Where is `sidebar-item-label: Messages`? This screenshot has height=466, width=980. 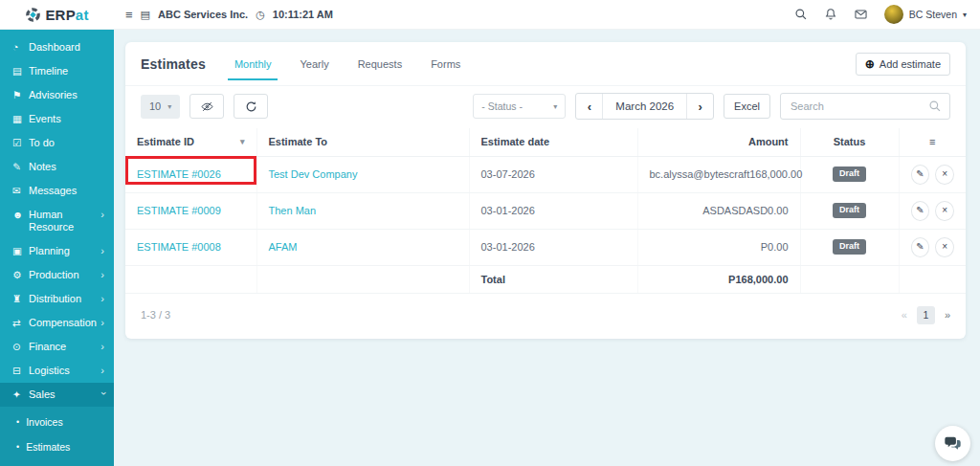
sidebar-item-label: Messages is located at coordinates (68, 191).